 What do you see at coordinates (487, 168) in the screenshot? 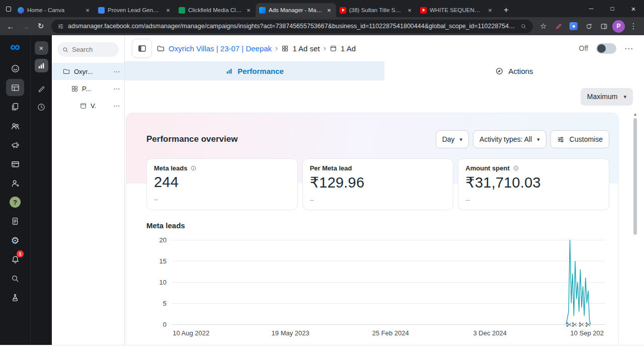
I see `metric-label: Amount spent` at bounding box center [487, 168].